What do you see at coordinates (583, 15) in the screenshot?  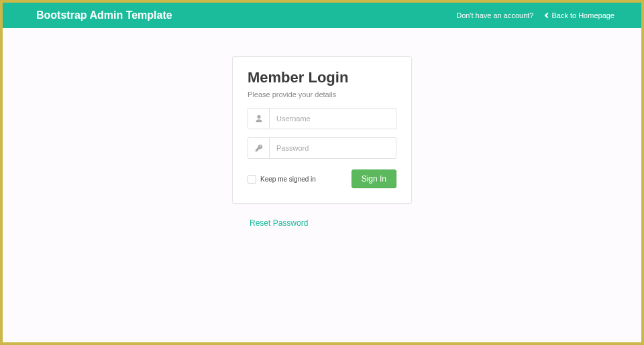 I see `back-home-text: Back to Homepage` at bounding box center [583, 15].